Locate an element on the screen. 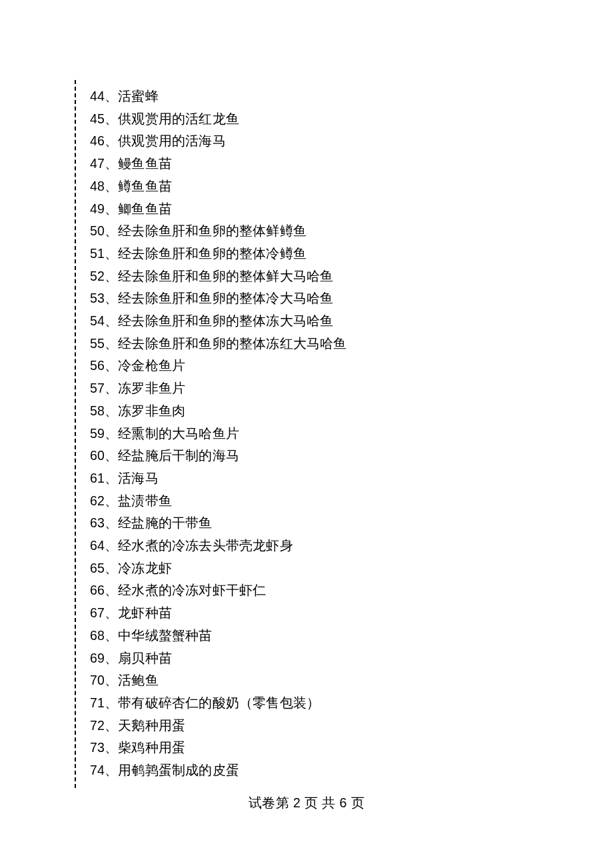  list-item-number: 50、 is located at coordinates (104, 231).